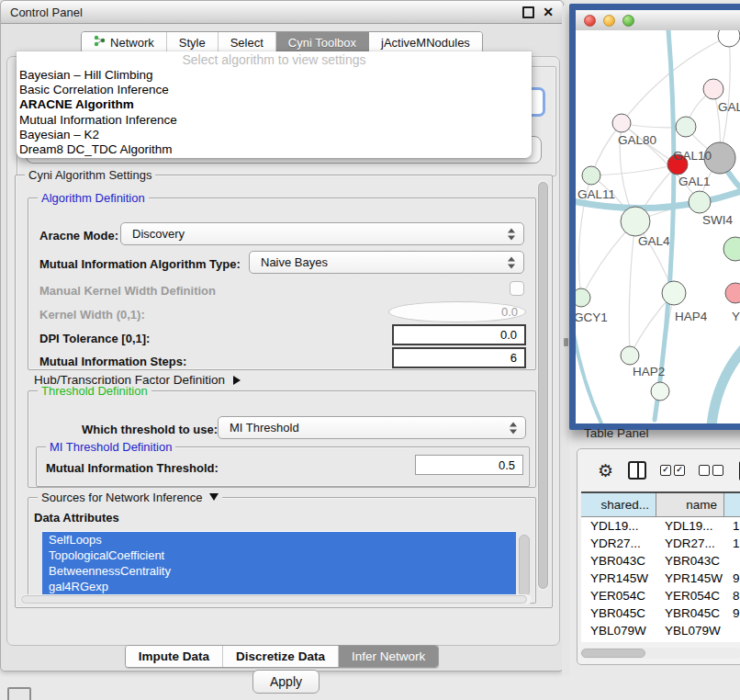  Describe the element at coordinates (661, 630) in the screenshot. I see `table-row: YBL079WYBL079W` at that location.